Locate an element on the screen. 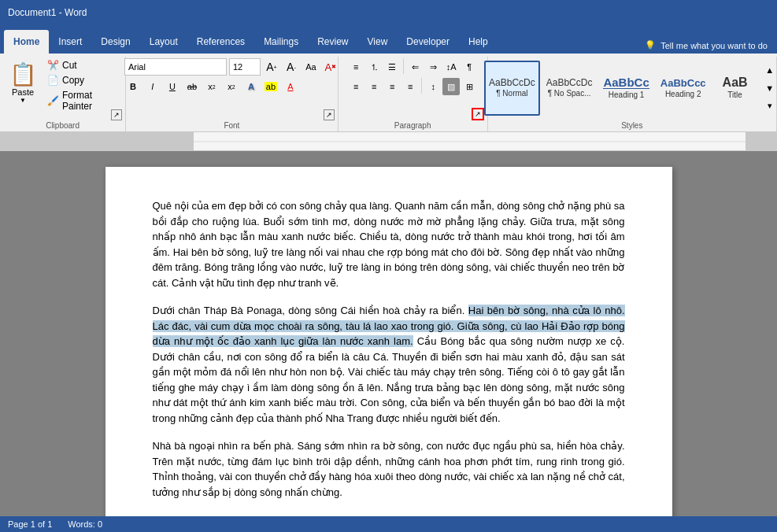 The image size is (777, 532). tab-mailings: Mailings is located at coordinates (281, 42).